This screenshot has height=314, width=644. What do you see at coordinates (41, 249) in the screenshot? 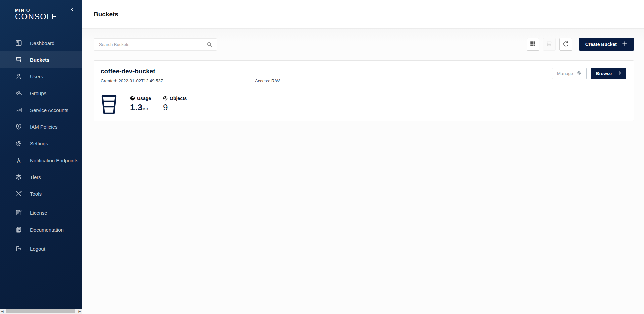
I see `sidebar-item-logout: Logout` at bounding box center [41, 249].